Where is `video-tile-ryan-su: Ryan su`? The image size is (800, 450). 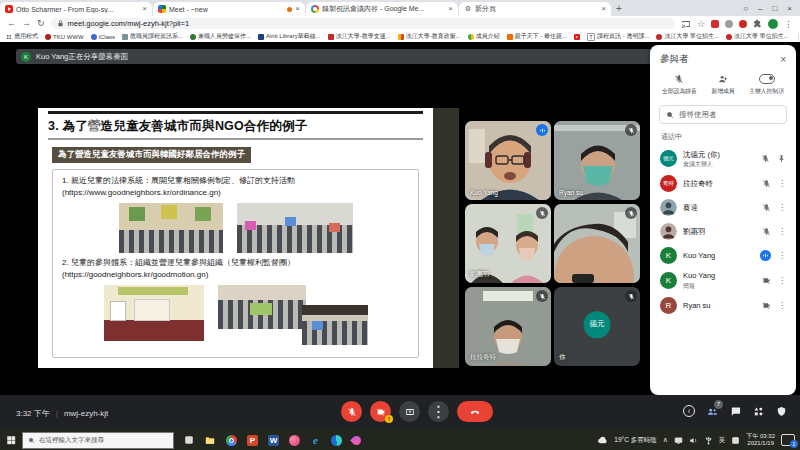
video-tile-ryan-su: Ryan su is located at coordinates (597, 160).